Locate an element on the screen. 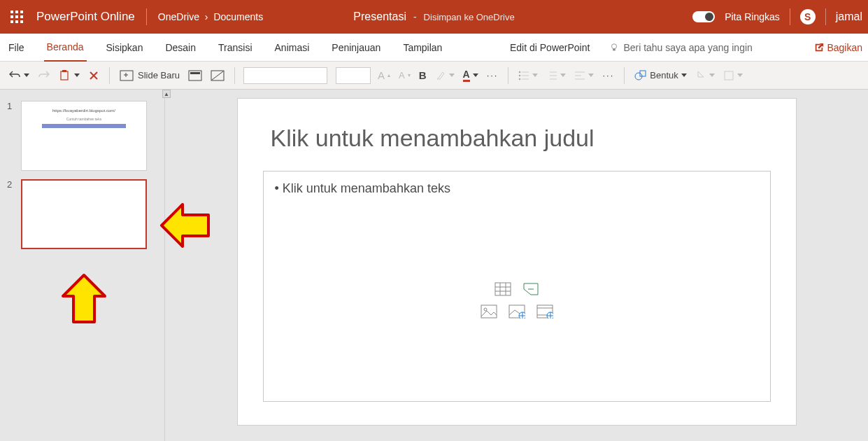  title-placeholder-box: Klik untuk menambahkan judul is located at coordinates (517, 139).